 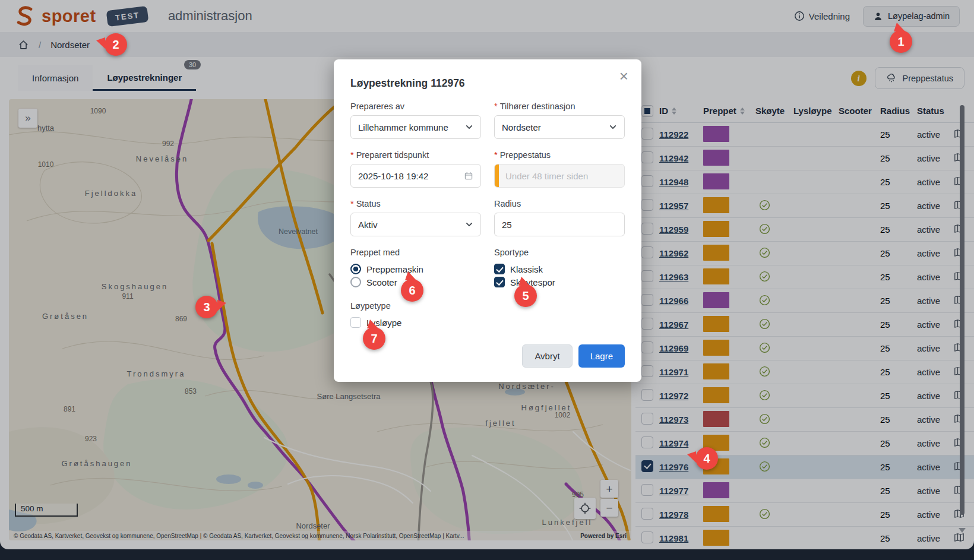 What do you see at coordinates (624, 76) in the screenshot?
I see `close-icon: ×` at bounding box center [624, 76].